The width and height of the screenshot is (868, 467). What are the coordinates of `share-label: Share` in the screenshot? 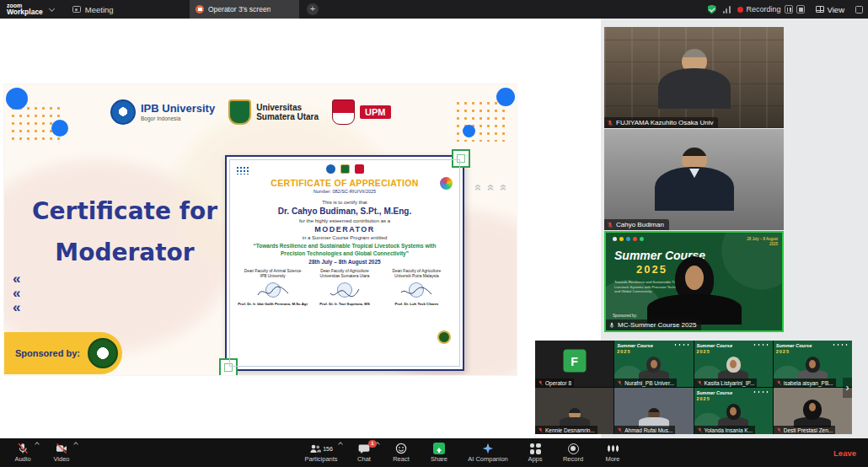 It's located at (439, 459).